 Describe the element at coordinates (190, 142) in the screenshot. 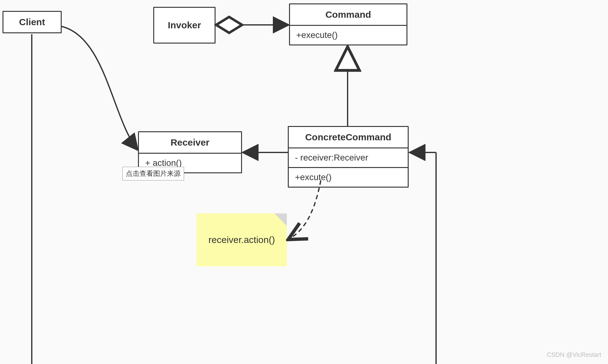

I see `class-receiver-title: Receiver` at that location.